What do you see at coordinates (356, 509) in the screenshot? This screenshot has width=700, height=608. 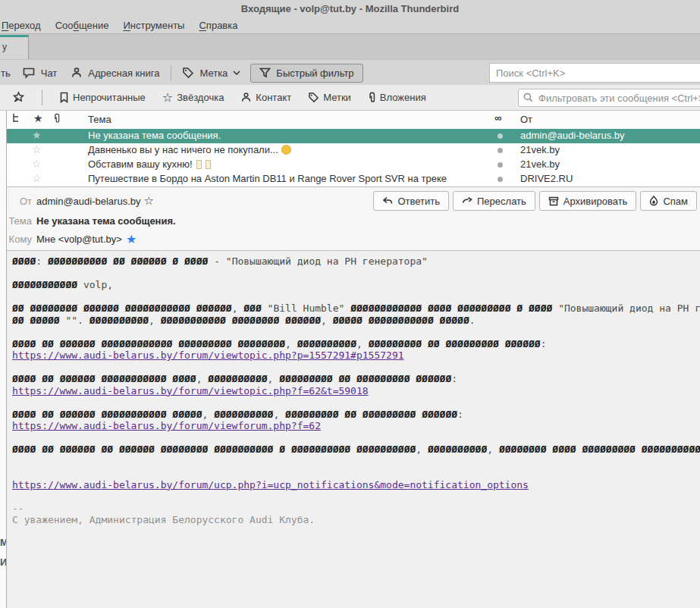 I see `body-line: --` at bounding box center [356, 509].